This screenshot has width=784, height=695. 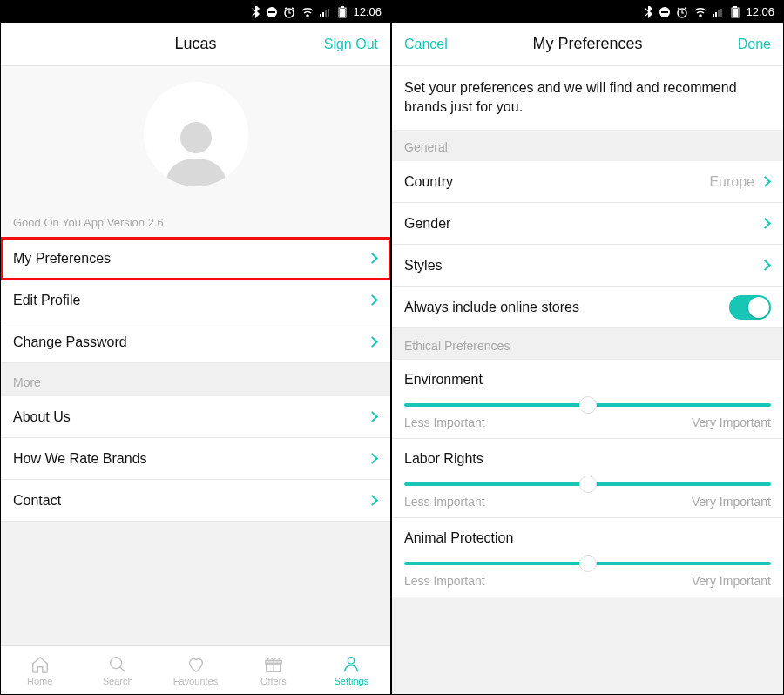 I want to click on slider-title: Labor Rights, so click(x=587, y=459).